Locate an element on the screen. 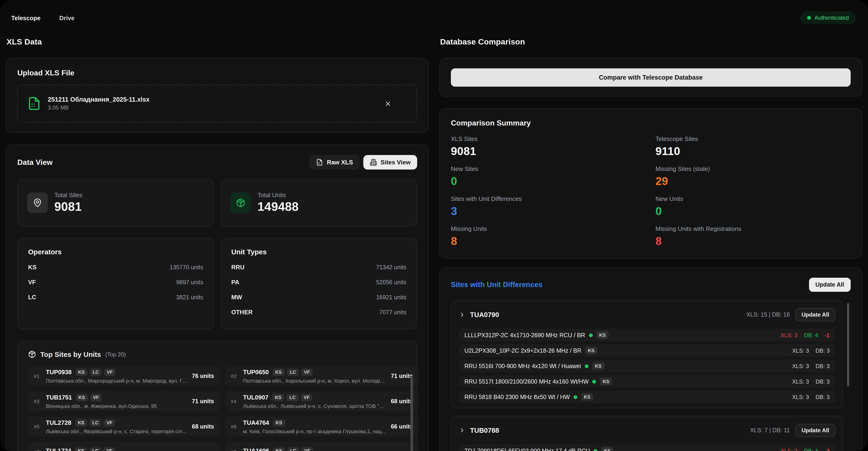  diff-site-card: TUA0790XLS: 15 | DB: 16Update AllLLLLPX3… is located at coordinates (647, 355).